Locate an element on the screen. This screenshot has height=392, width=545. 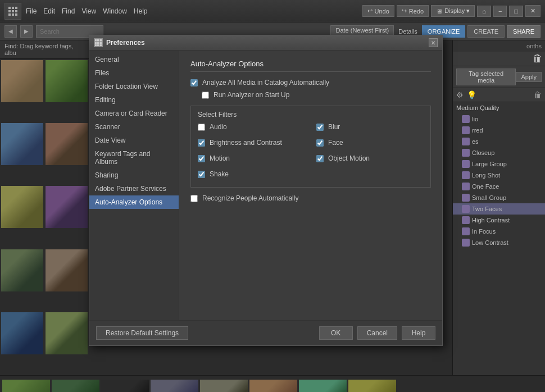
sidebar-item-folder-location: Folder Location View is located at coordinates (134, 86).